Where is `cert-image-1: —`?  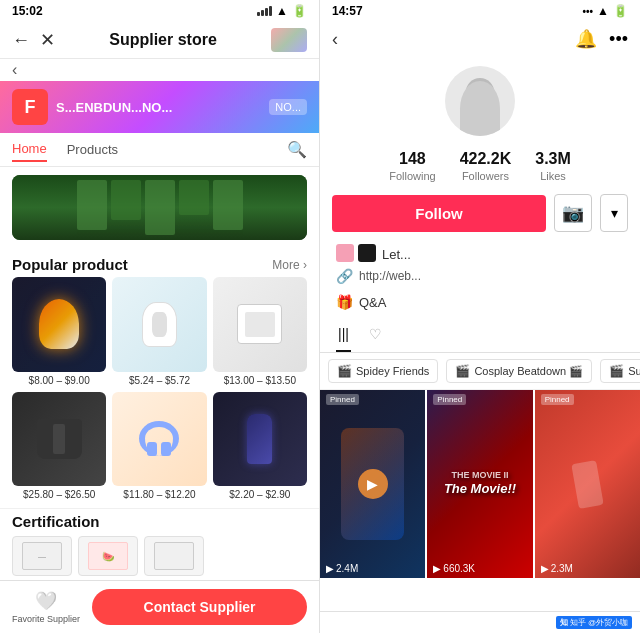
cert-image-1: — is located at coordinates (42, 556).